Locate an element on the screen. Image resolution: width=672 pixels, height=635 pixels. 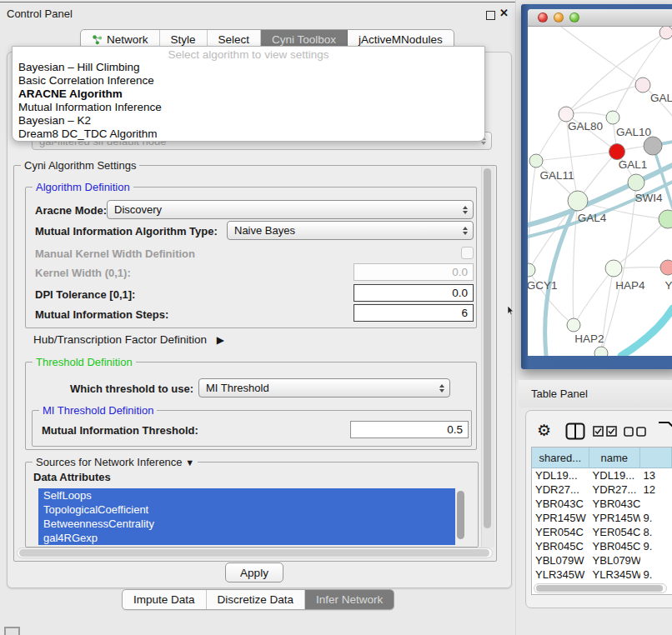
kernel-width-label: Kernel Width (0,1): is located at coordinates (83, 273).